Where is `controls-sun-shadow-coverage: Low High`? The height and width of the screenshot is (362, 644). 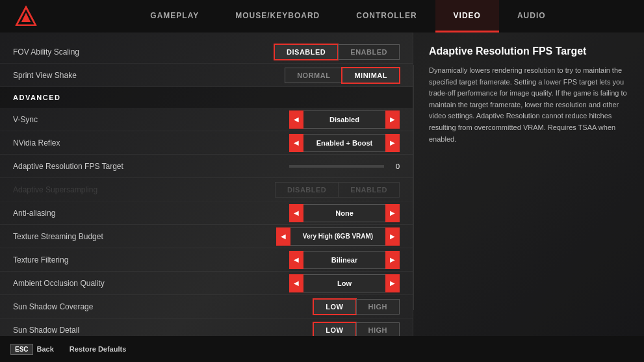 controls-sun-shadow-coverage: Low High is located at coordinates (356, 307).